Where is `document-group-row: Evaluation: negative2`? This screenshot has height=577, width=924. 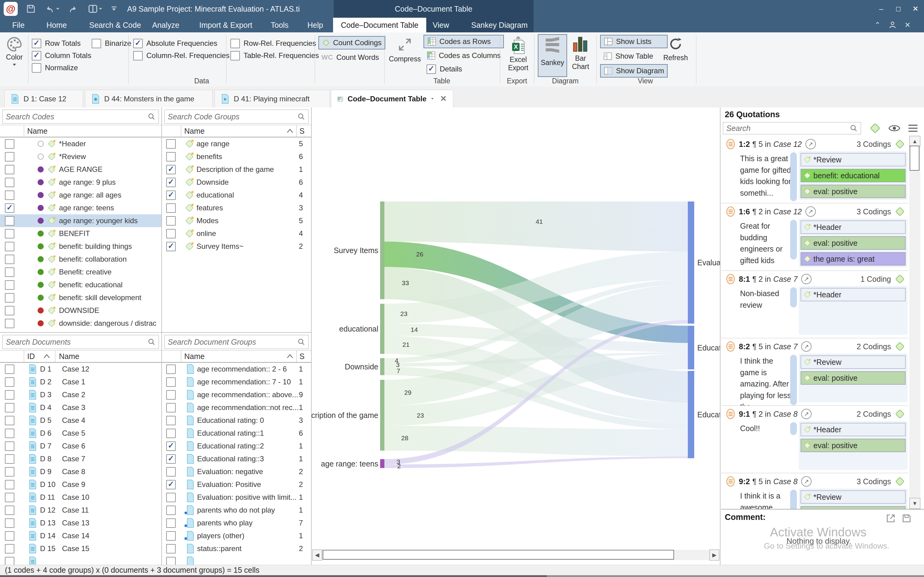
document-group-row: Evaluation: negative2 is located at coordinates (237, 472).